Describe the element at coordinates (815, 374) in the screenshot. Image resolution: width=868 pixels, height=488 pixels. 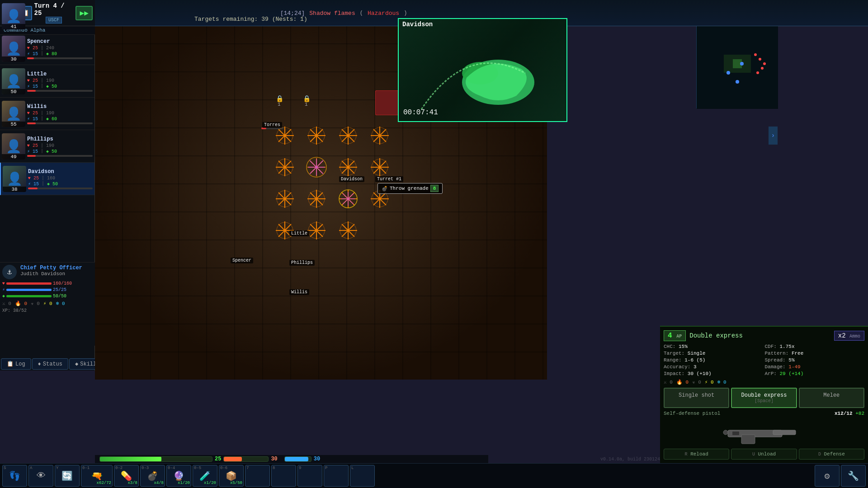
I see `arp-stat: ArP: 29 (+14)` at that location.